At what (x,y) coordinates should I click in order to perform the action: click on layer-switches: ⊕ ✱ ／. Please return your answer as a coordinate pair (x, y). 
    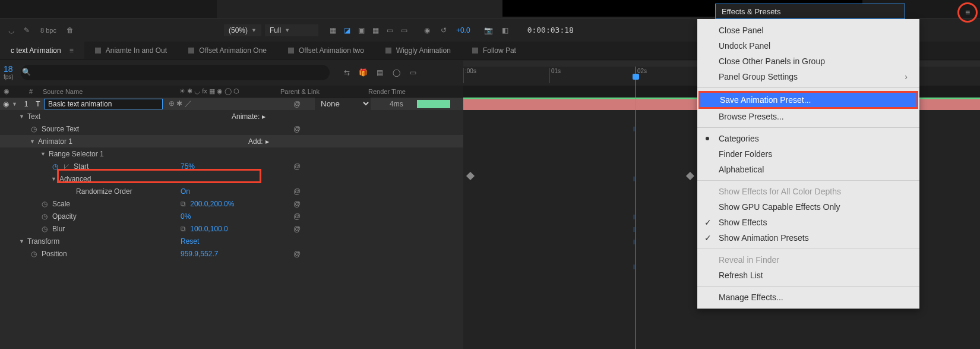
    Looking at the image, I should click on (181, 103).